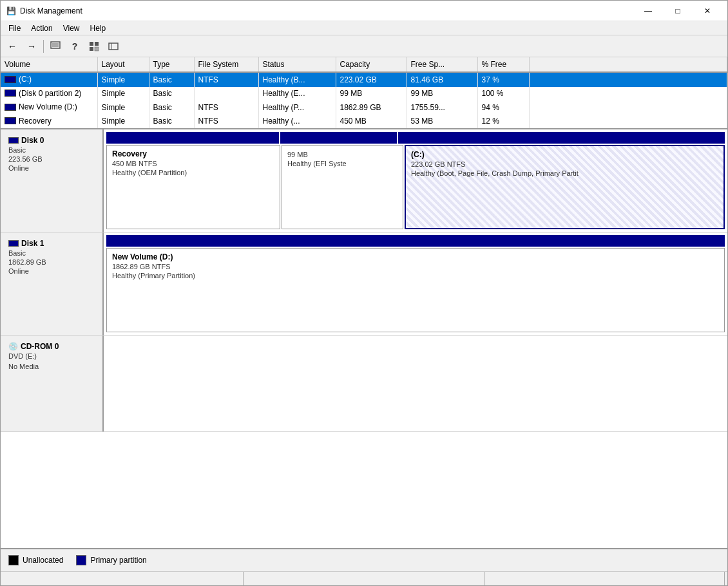 The image size is (728, 586). What do you see at coordinates (364, 560) in the screenshot?
I see `legend-bar: Unallocated Primary partition` at bounding box center [364, 560].